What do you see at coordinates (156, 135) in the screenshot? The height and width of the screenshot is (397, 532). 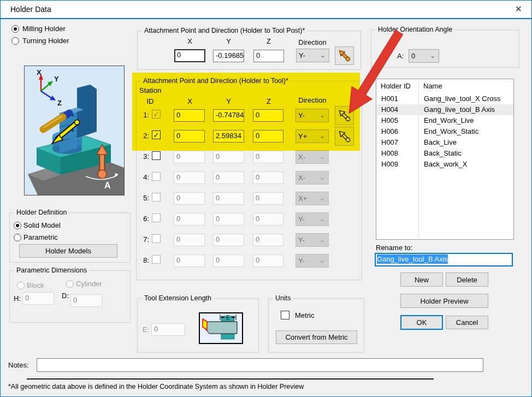 I see `station-2-checkbox: ✓` at bounding box center [156, 135].